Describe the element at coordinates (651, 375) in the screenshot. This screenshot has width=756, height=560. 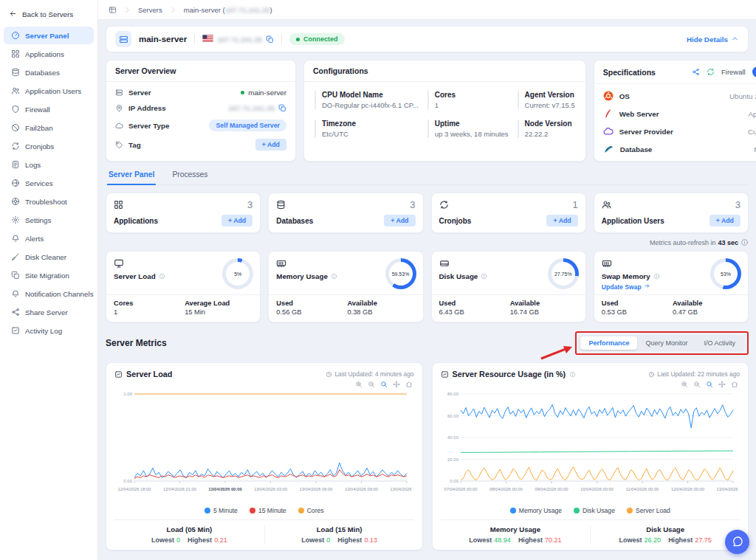
I see `clock-icon` at that location.